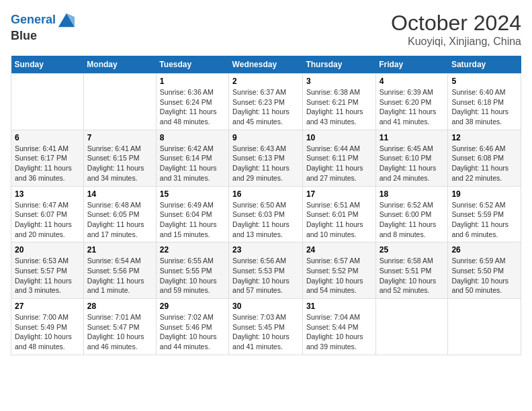 Image resolution: width=532 pixels, height=411 pixels. Describe the element at coordinates (480, 220) in the screenshot. I see `day-info: Sunrise: 6:52 AMSunset: 5:59 PMDaylight:…` at that location.